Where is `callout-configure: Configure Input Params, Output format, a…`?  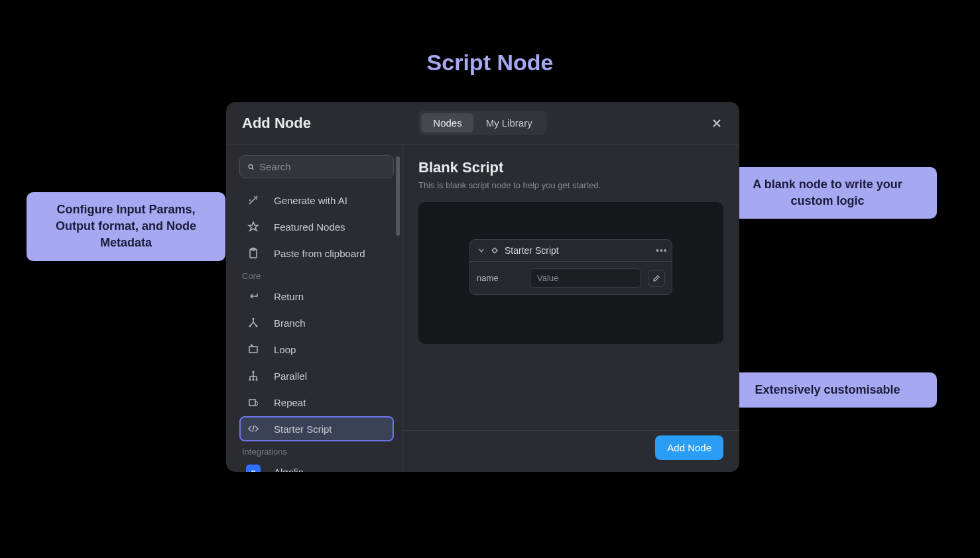 callout-configure: Configure Input Params, Output format, a… is located at coordinates (126, 227).